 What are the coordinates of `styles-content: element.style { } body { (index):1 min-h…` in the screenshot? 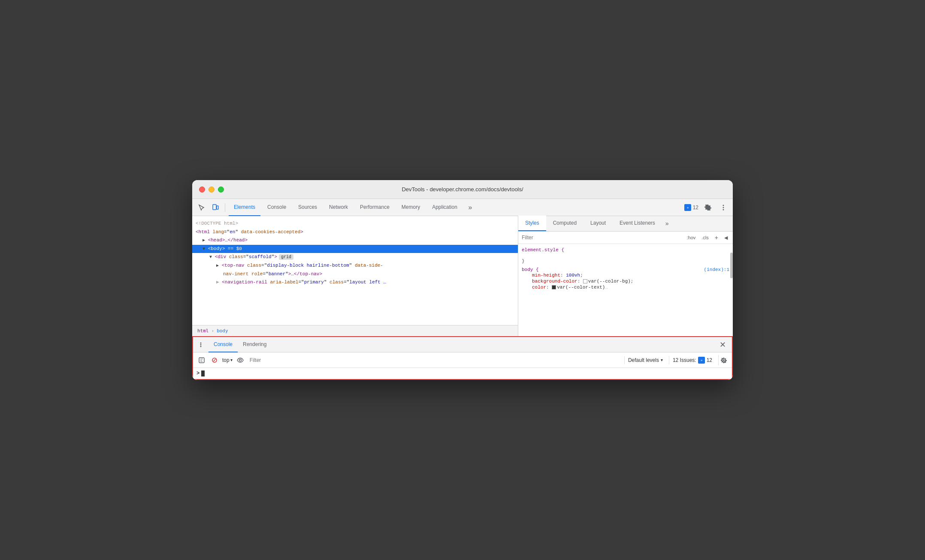 It's located at (626, 290).